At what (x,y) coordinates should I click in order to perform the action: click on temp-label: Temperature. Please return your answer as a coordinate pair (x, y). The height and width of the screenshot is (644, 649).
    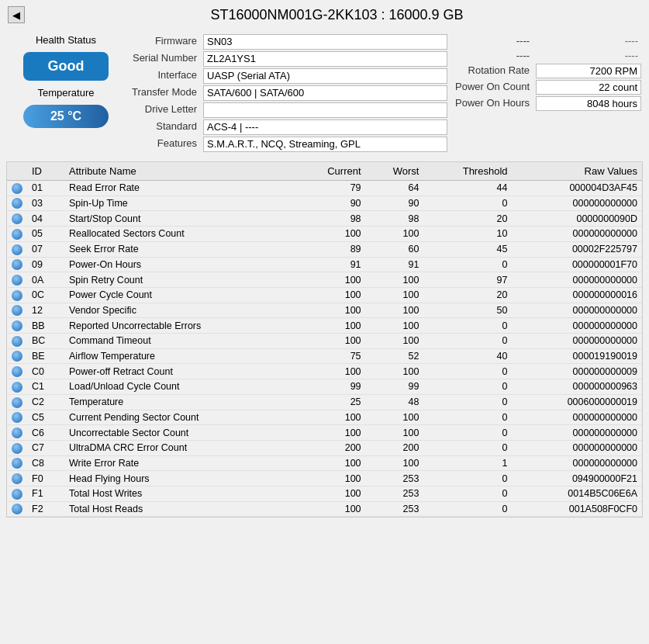
    Looking at the image, I should click on (67, 93).